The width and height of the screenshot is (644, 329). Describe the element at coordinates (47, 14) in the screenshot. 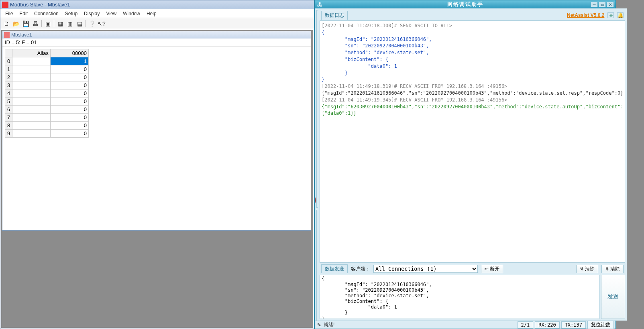

I see `menu-connection: Connection` at that location.